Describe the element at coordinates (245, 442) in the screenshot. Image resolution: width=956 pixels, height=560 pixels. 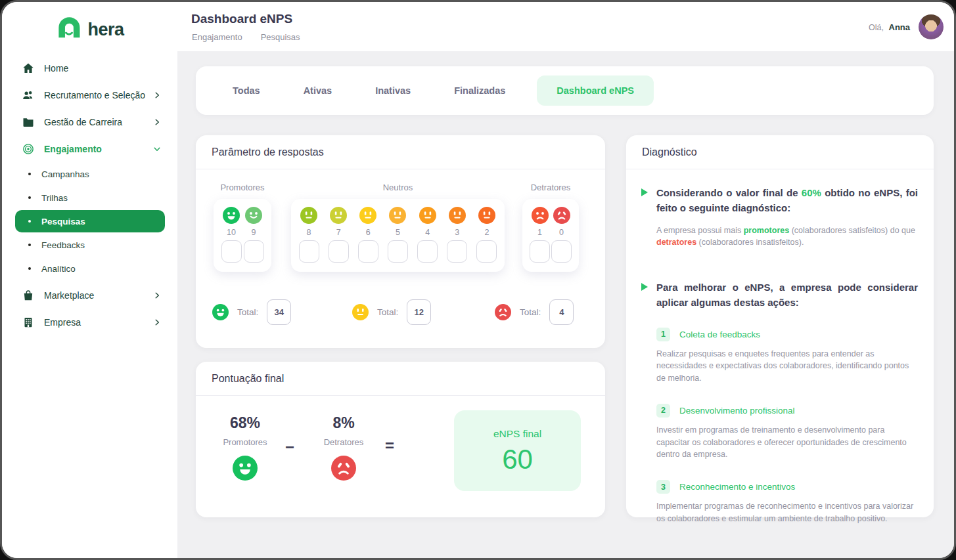
I see `promoters-label: Promotores` at that location.